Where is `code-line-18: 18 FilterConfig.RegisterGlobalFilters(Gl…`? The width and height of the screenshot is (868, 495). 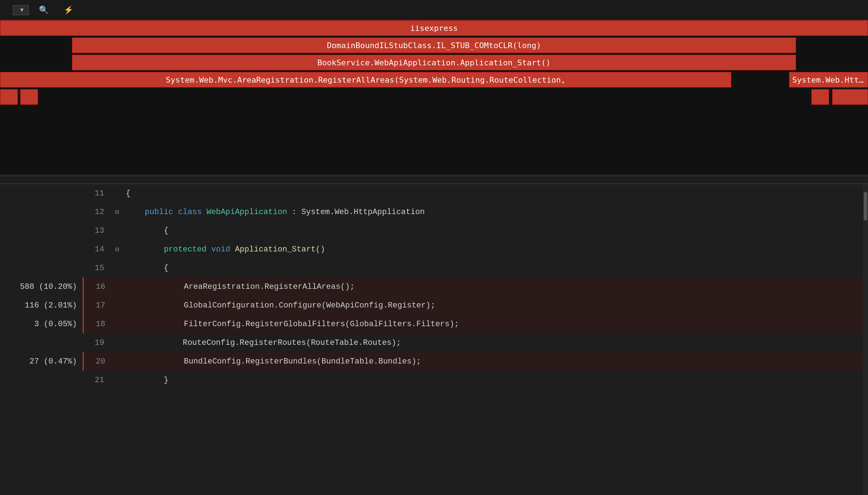
code-line-18: 18 FilterConfig.RegisterGlobalFilters(Gl… is located at coordinates (473, 324).